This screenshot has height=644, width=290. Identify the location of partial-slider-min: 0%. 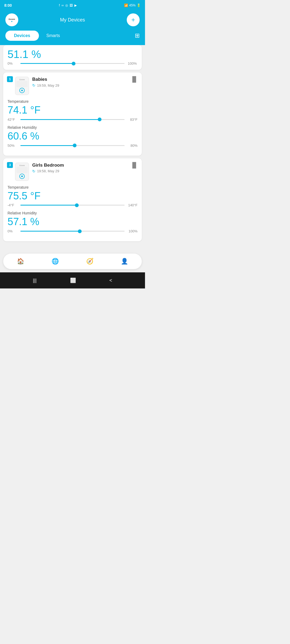
(12, 63).